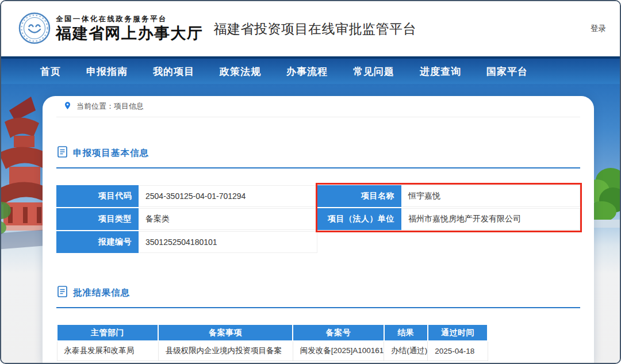  I want to click on nav-item-process: 办事流程, so click(307, 71).